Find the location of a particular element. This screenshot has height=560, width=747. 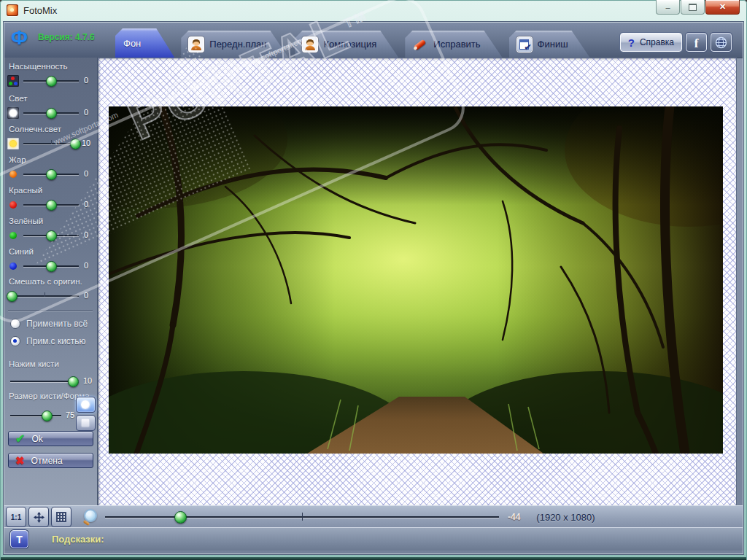

radio-apply-all: Применить всё is located at coordinates (49, 324).